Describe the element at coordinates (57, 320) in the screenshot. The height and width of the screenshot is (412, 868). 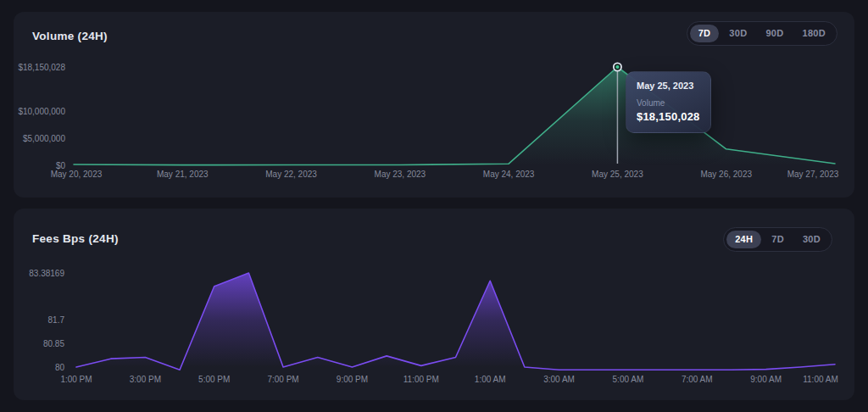
I see `fees-y-axis-label: 81.7` at that location.